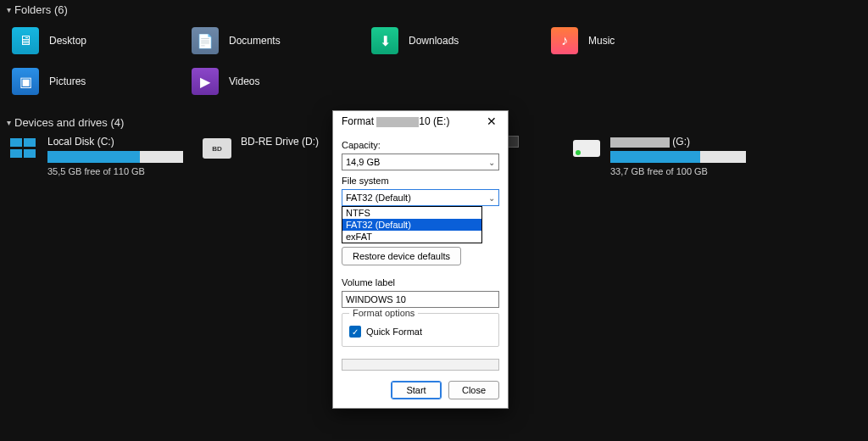 This screenshot has width=868, height=441. What do you see at coordinates (24, 148) in the screenshot?
I see `windows-drive-icon` at bounding box center [24, 148].